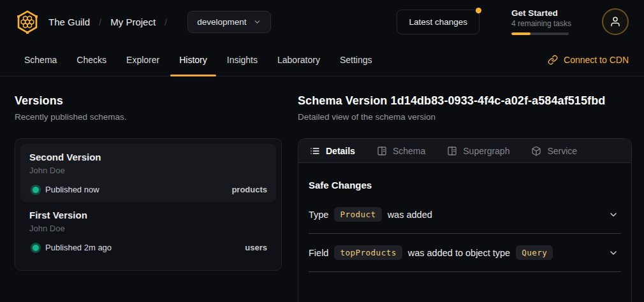 Image resolution: width=644 pixels, height=302 pixels. Describe the element at coordinates (465, 253) in the screenshot. I see `change-row: FieldtopProductswas added to object type…` at that location.